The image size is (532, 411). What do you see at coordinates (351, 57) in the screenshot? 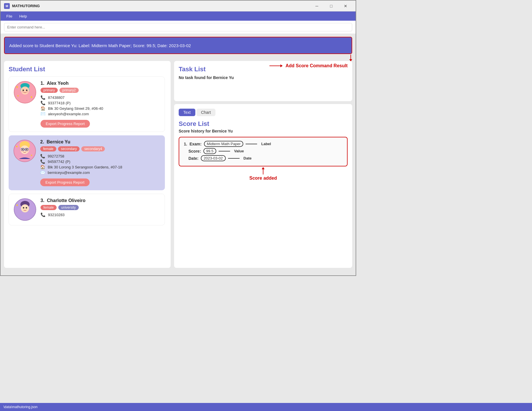
I see `annotation-arrow-line` at bounding box center [351, 57].